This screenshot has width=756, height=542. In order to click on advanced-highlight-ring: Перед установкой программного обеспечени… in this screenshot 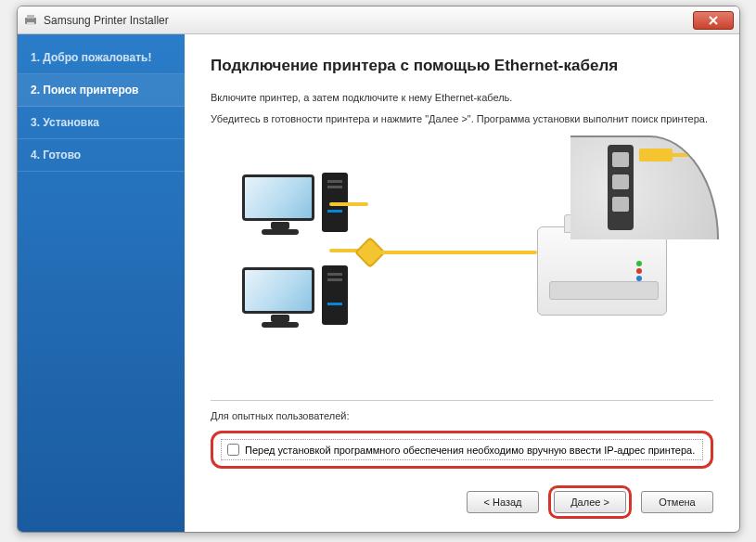, I will do `click(462, 449)`.